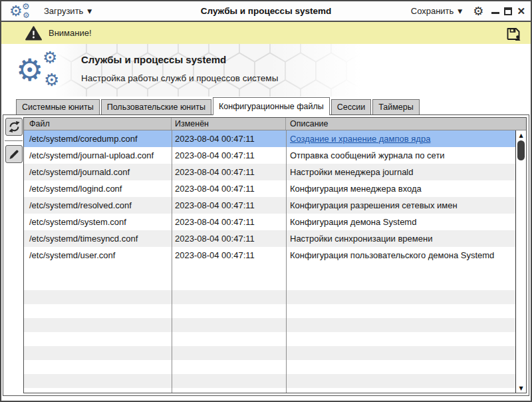 The height and width of the screenshot is (402, 532). I want to click on cell-description: Конфигурация пользовательского демона Sy…, so click(400, 256).